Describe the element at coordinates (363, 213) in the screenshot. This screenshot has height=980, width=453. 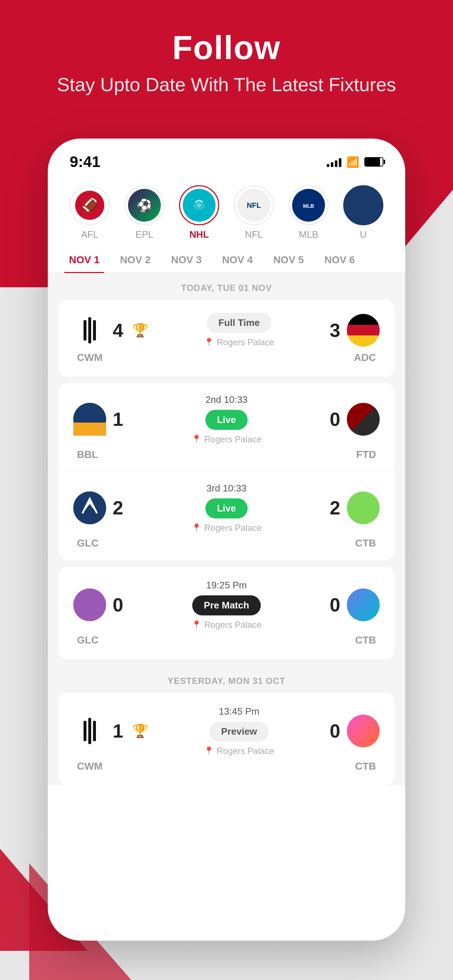
I see `league-u: U` at that location.